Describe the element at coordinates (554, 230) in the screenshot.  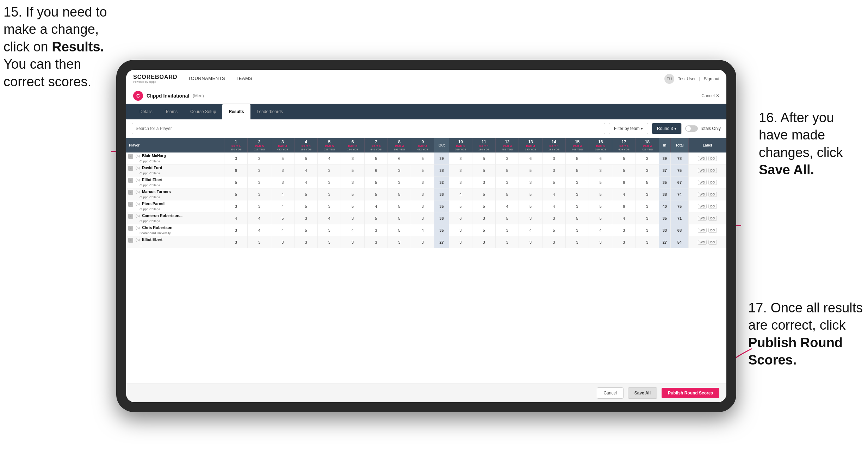
I see `score-h14: 5` at that location.